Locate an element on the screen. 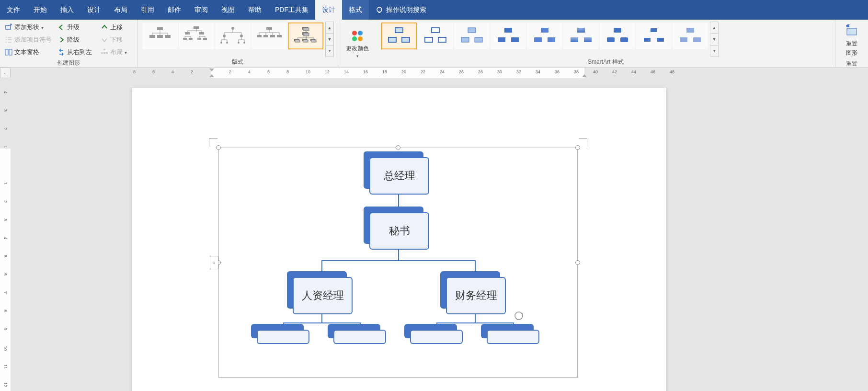 The height and width of the screenshot is (391, 868). text-pane-button: 文本窗格 is located at coordinates (30, 52).